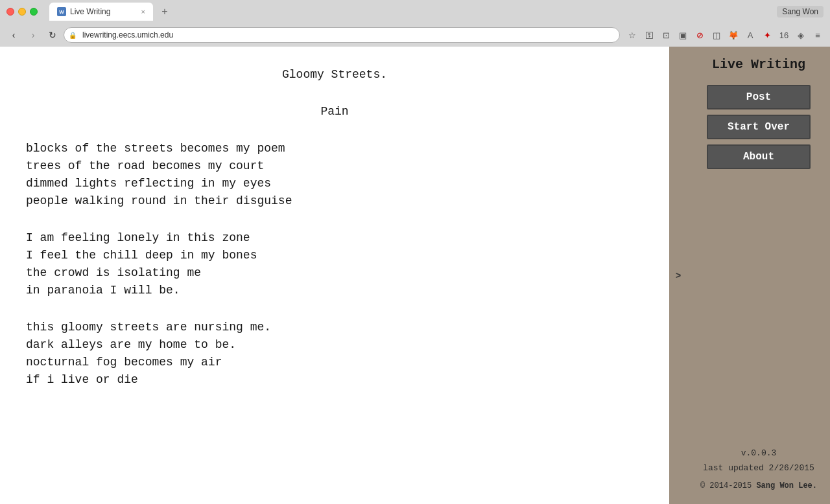 This screenshot has height=504, width=830. What do you see at coordinates (335, 166) in the screenshot?
I see `poem-line: trees of the road becomes my court` at bounding box center [335, 166].